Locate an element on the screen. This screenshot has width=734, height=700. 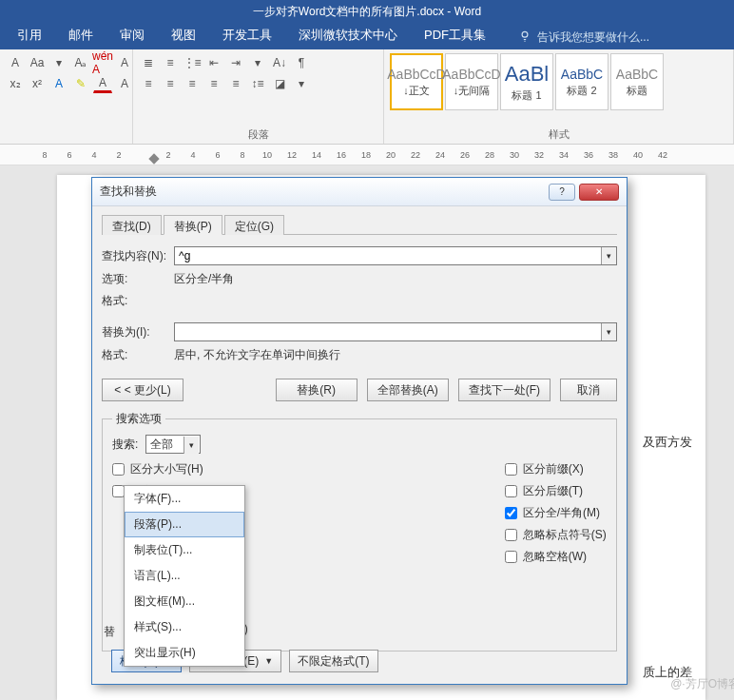
style-normal: AaBbCcD ↓正文 is located at coordinates (416, 82).